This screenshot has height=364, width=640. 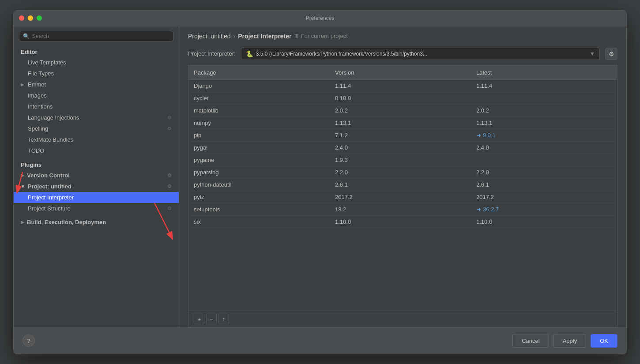 I want to click on breadcrumb: Project: untitled › Project Interpreter …, so click(x=403, y=35).